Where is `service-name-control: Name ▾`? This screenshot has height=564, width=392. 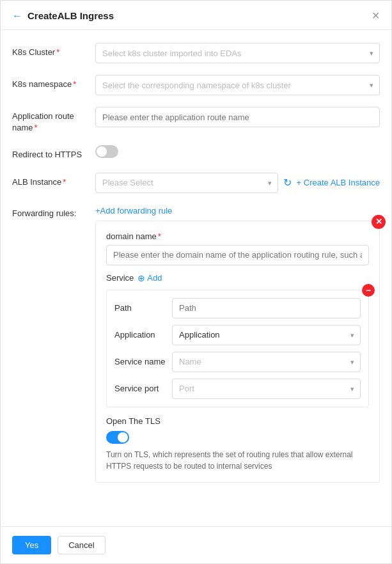
service-name-control: Name ▾ is located at coordinates (266, 362).